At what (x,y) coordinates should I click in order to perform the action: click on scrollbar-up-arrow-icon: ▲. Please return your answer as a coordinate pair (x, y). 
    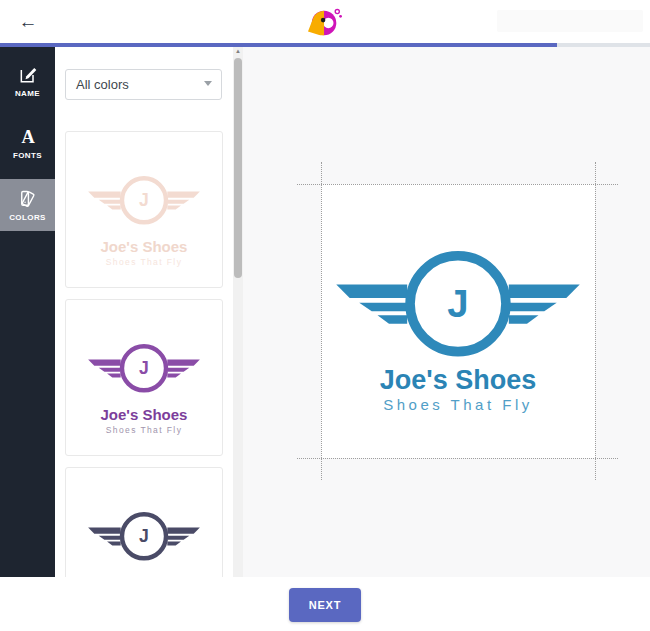
    Looking at the image, I should click on (238, 51).